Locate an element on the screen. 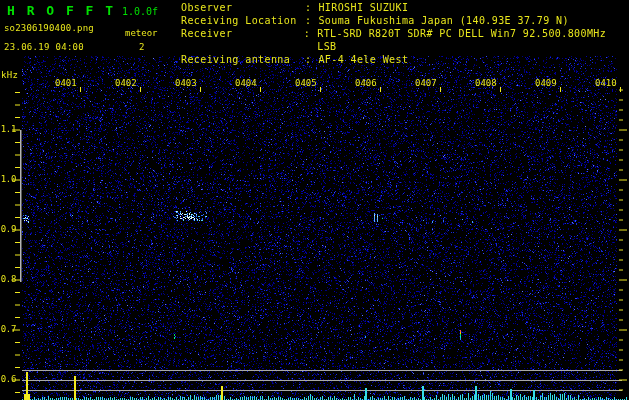  freq-tick-label: 0.9 is located at coordinates (8, 230).